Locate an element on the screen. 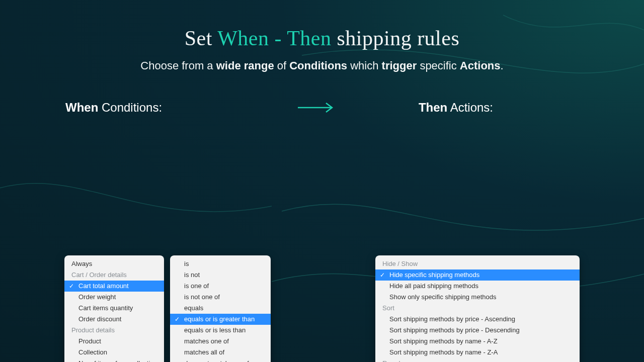 The width and height of the screenshot is (644, 362). when-label: When Conditions: is located at coordinates (114, 108).